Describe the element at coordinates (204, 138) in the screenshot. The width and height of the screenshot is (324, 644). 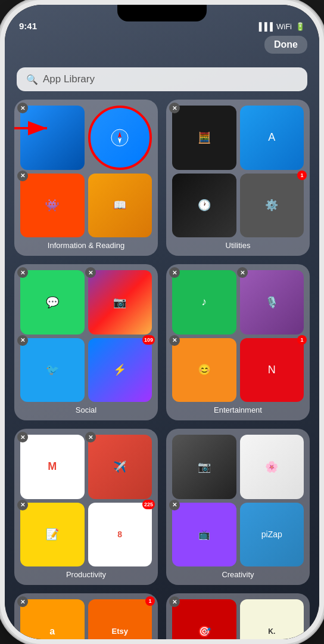
I see `app-calculator: ✕ 🧮` at that location.